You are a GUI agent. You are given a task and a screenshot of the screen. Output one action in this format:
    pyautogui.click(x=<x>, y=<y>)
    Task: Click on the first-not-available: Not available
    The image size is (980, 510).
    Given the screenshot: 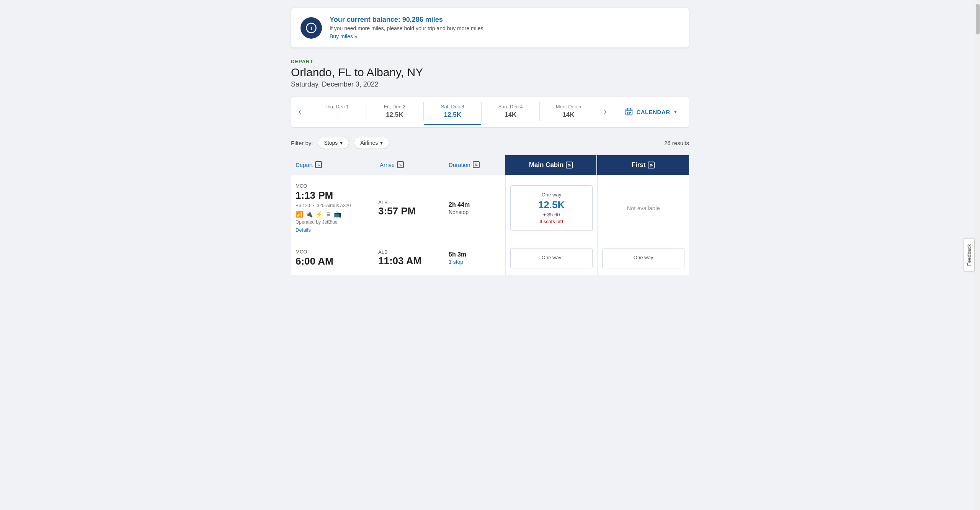 What is the action you would take?
    pyautogui.click(x=643, y=208)
    